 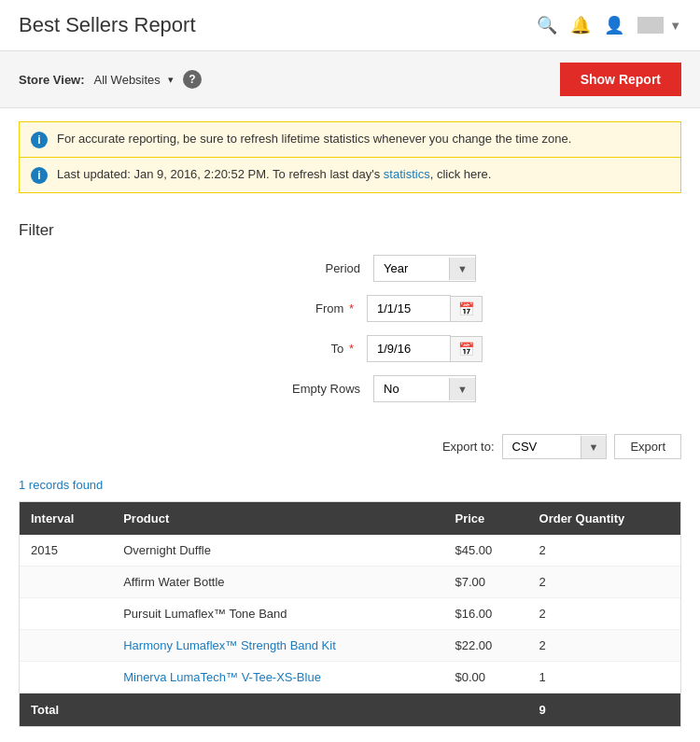 What do you see at coordinates (351, 349) in the screenshot?
I see `to-required: *` at bounding box center [351, 349].